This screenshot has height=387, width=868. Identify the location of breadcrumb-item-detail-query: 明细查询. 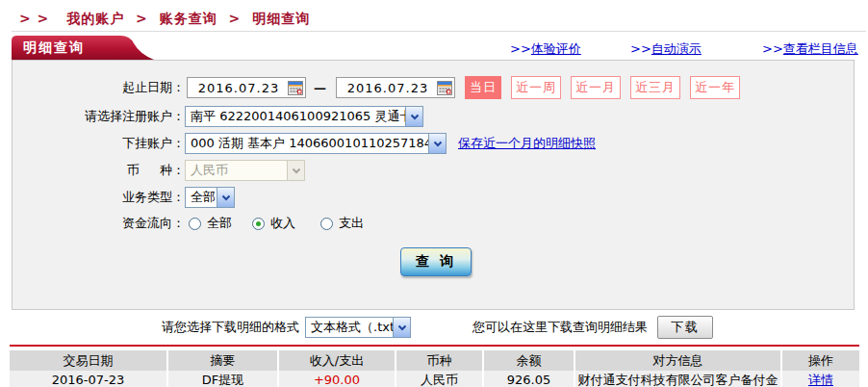
(281, 18).